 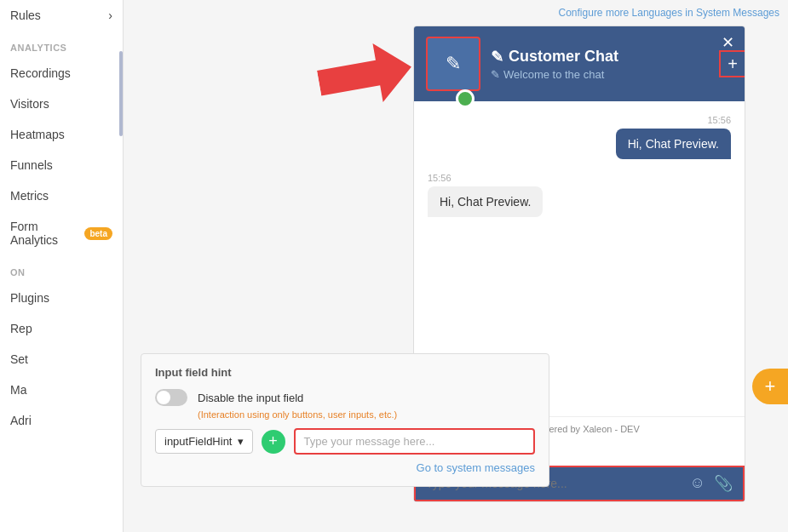 What do you see at coordinates (345, 441) in the screenshot?
I see `hint-bottom-row: inputFieldHint ▾ + Type your message her…` at bounding box center [345, 441].